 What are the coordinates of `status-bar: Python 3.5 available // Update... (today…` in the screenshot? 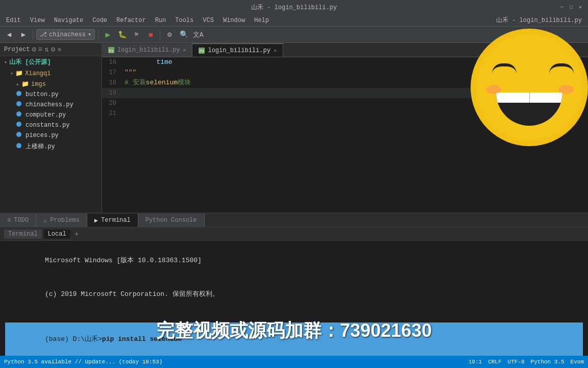 It's located at (294, 362).